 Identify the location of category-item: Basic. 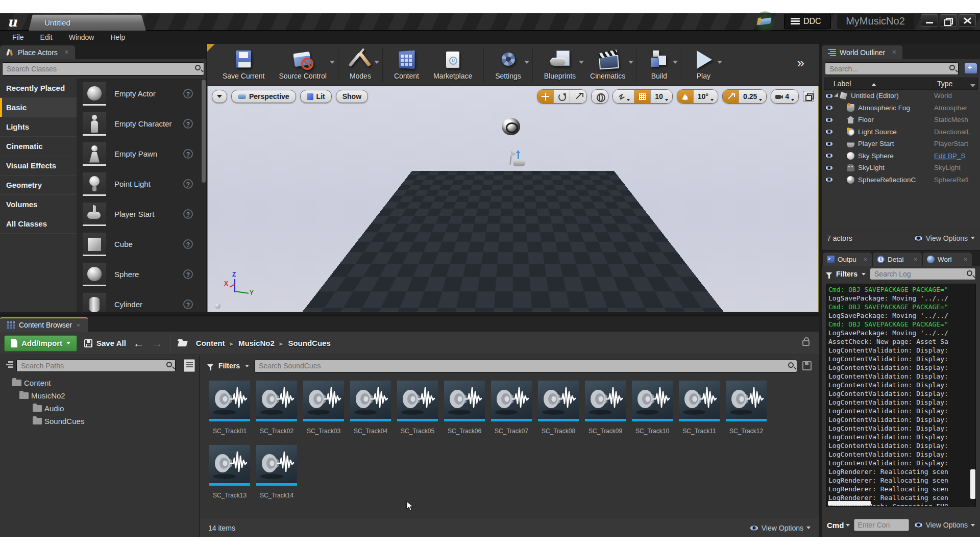
(38, 108).